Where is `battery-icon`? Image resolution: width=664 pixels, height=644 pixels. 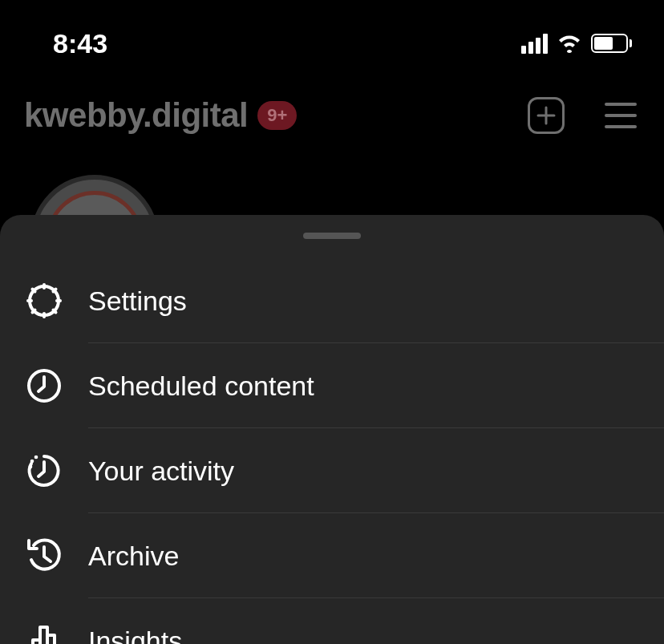
battery-icon is located at coordinates (611, 43).